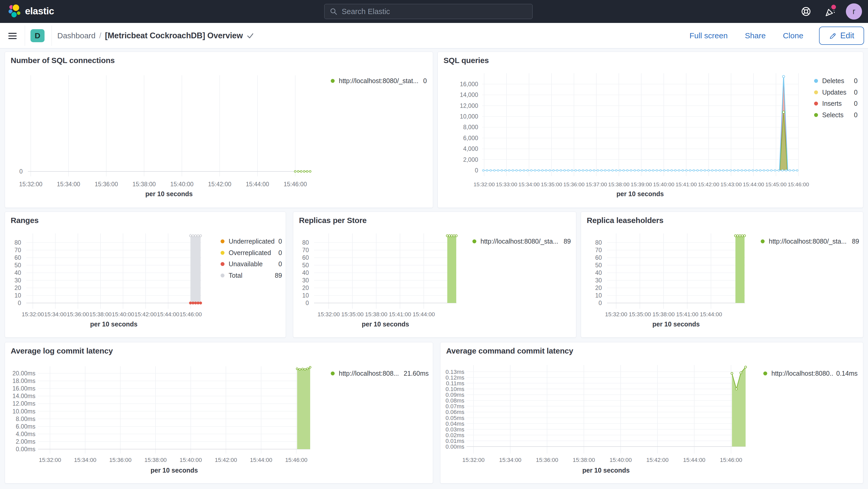 Image resolution: width=868 pixels, height=489 pixels. Describe the element at coordinates (802, 373) in the screenshot. I see `legend-label: http://localhost:8080...` at that location.